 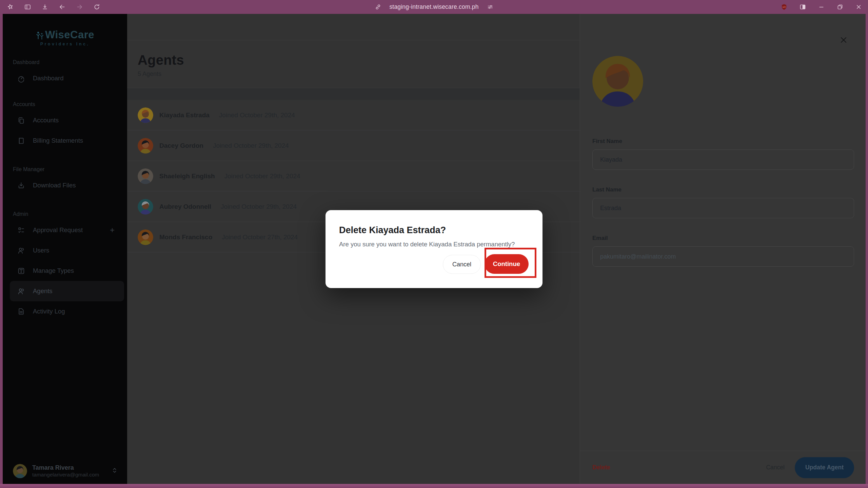 I want to click on forward-icon, so click(x=79, y=7).